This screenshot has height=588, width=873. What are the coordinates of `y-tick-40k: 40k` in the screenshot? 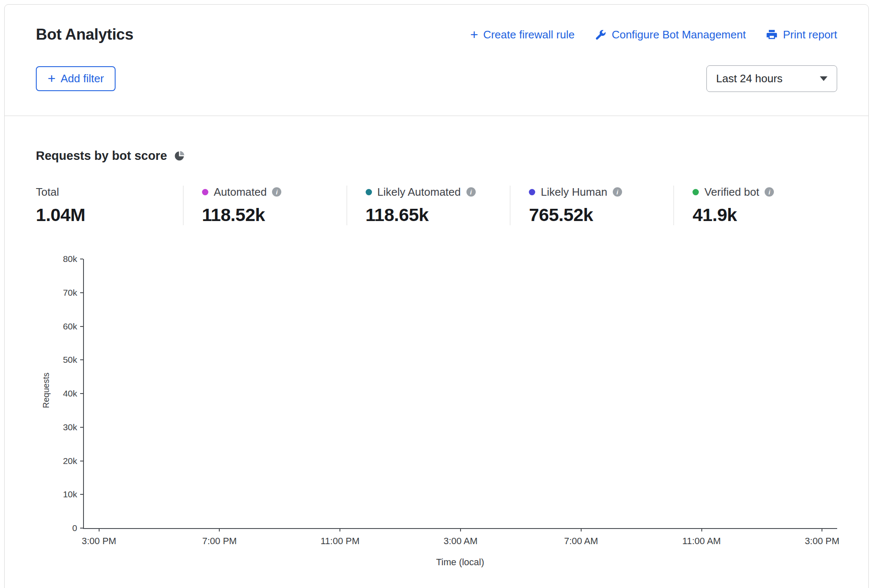 It's located at (70, 394).